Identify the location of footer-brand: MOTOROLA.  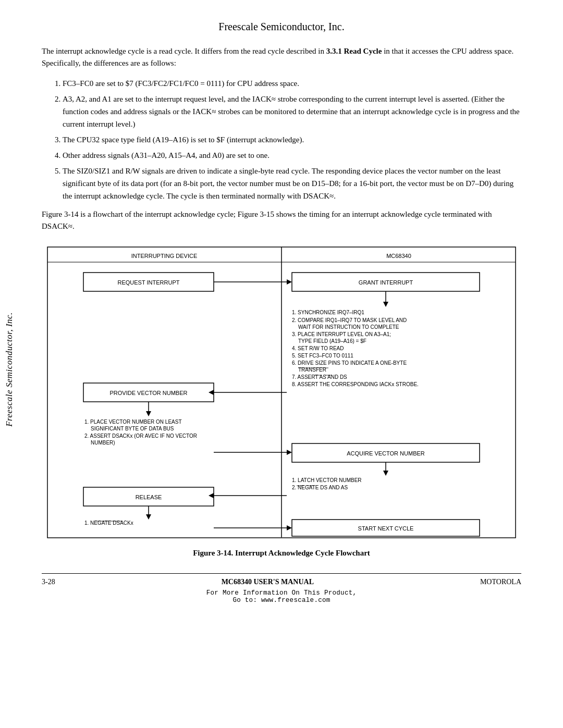
(500, 582).